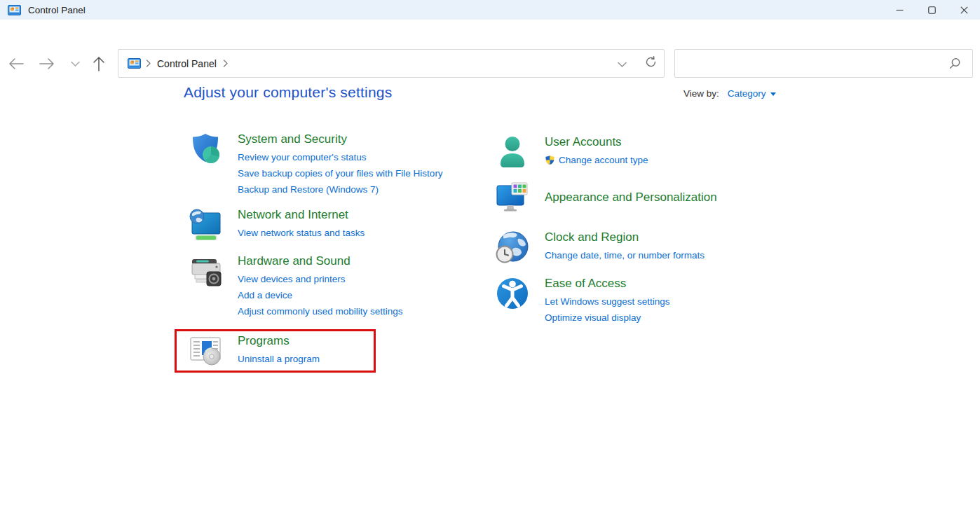  What do you see at coordinates (631, 198) in the screenshot?
I see `category-title: Appearance and Personalization` at bounding box center [631, 198].